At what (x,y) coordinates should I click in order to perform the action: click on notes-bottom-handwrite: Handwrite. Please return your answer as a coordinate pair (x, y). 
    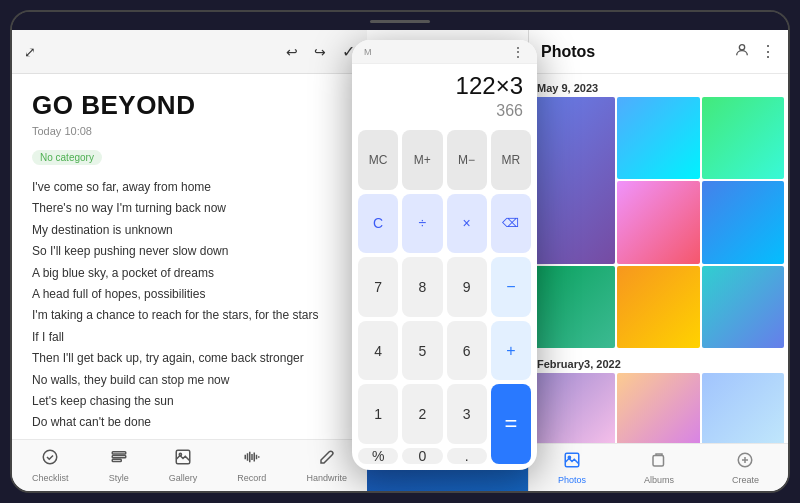
    Looking at the image, I should click on (326, 466).